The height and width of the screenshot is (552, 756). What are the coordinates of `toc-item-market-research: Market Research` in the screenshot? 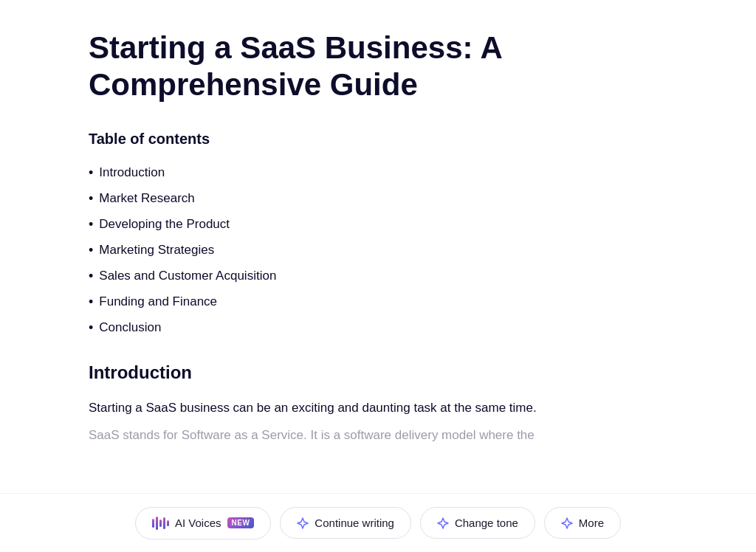 It's located at (146, 199).